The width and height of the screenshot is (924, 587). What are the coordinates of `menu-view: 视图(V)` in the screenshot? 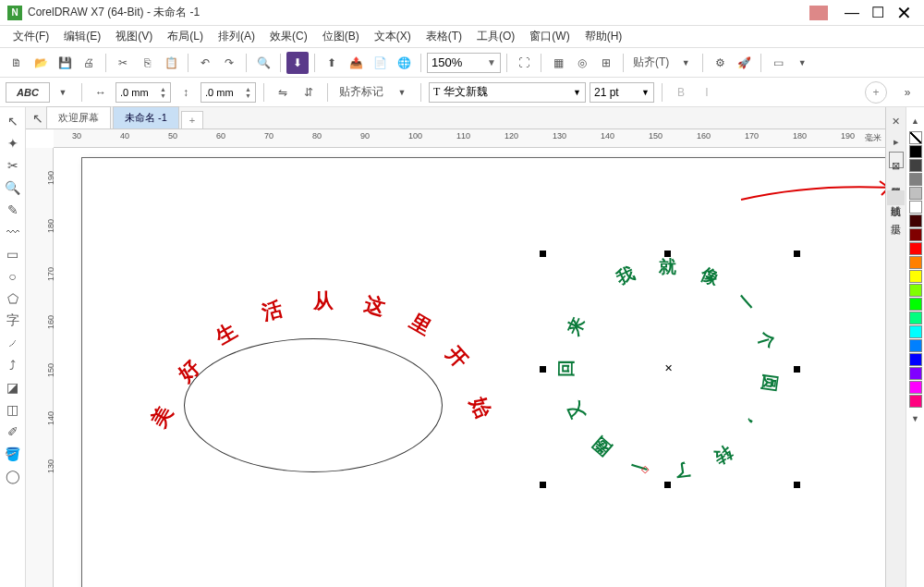 It's located at (134, 37).